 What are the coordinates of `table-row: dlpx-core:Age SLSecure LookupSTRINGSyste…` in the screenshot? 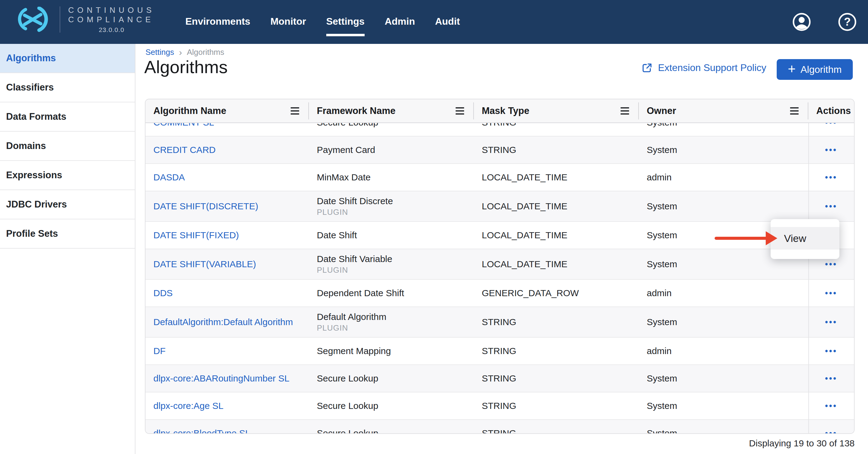 It's located at (500, 406).